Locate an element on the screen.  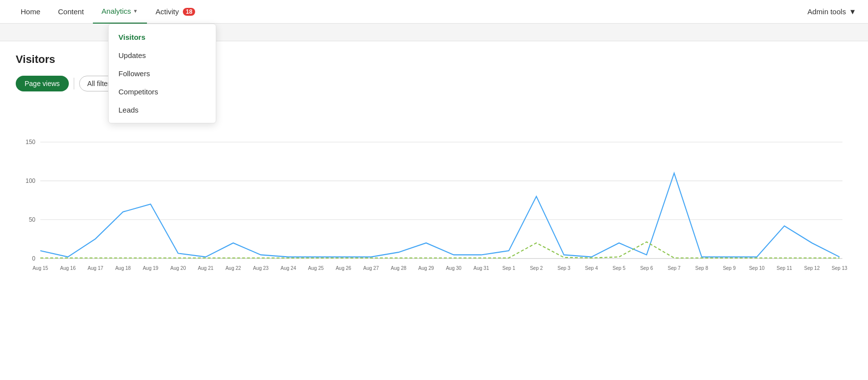
filter-divider is located at coordinates (74, 84).